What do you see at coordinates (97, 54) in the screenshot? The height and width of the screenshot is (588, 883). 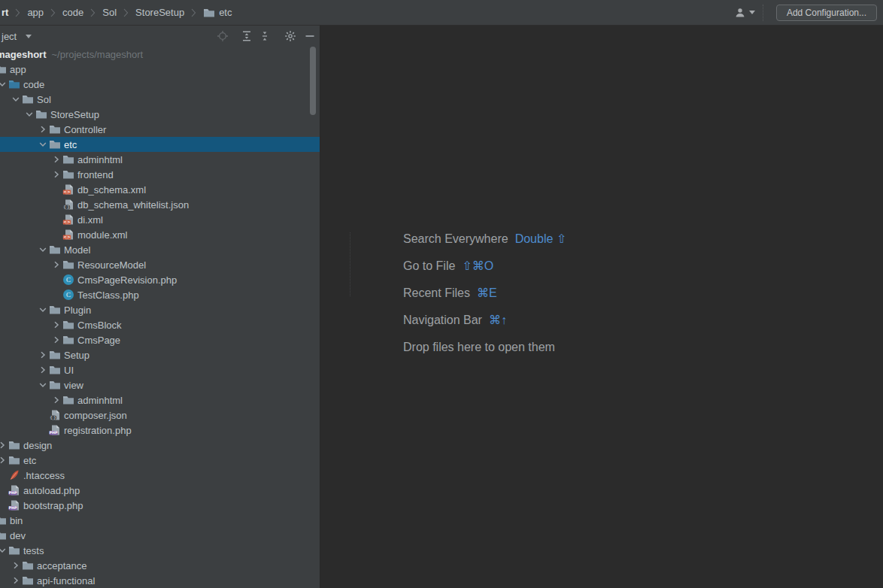 I see `project-root-path: ~/projects/mageshort` at bounding box center [97, 54].